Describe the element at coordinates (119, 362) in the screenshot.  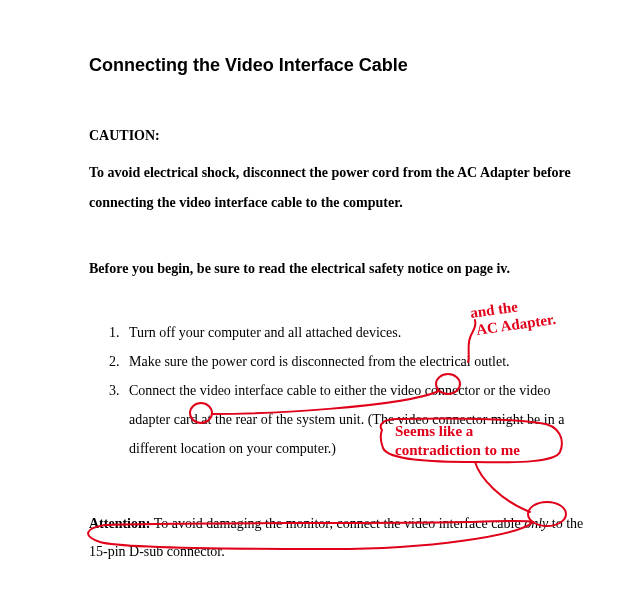
I see `step-number: 2.` at that location.